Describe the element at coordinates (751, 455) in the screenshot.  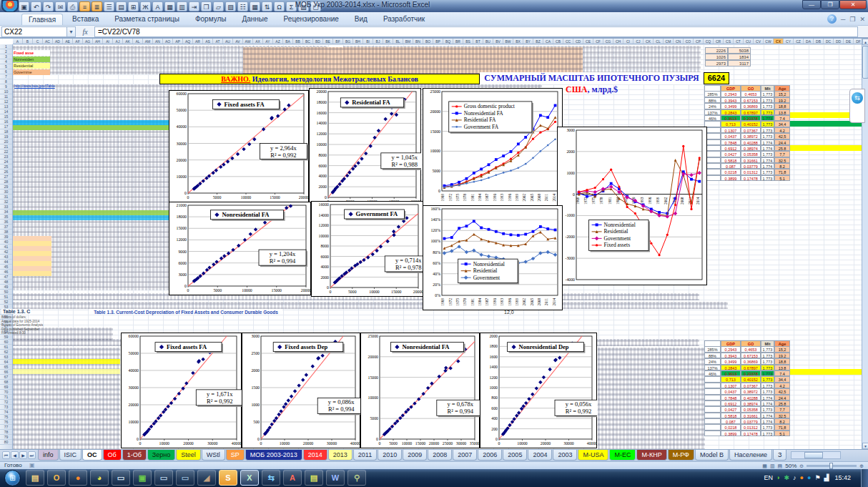
I see `sheet-tab-Население: Население` at that location.